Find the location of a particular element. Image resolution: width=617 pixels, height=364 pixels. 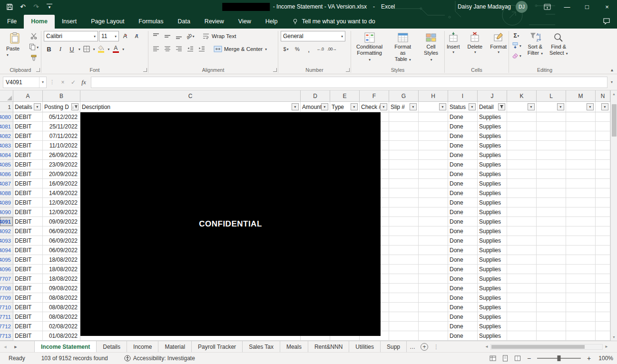

cell-A4093: DEBIT is located at coordinates (28, 241).